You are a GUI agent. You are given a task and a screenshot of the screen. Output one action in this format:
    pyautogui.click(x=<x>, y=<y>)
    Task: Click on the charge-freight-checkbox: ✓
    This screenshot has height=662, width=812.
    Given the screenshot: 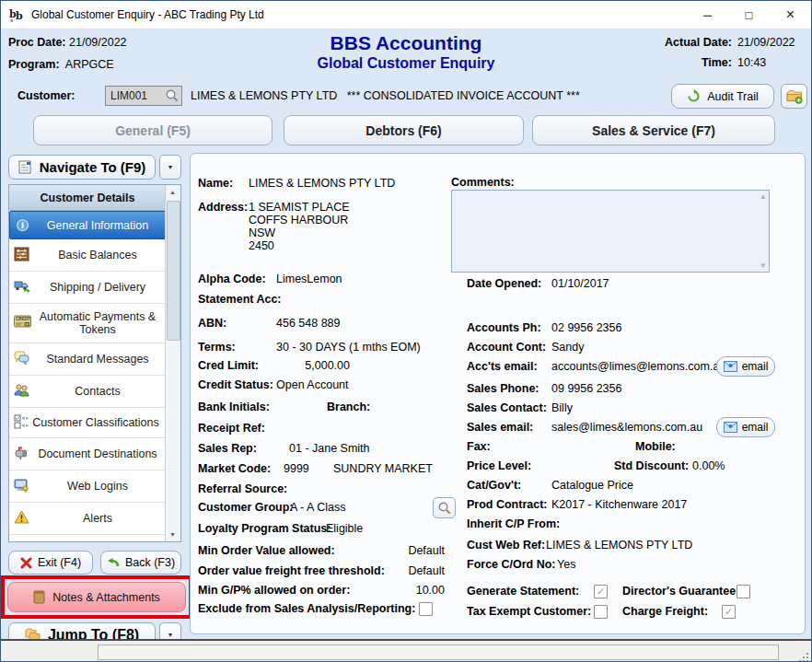 What is the action you would take?
    pyautogui.click(x=729, y=611)
    